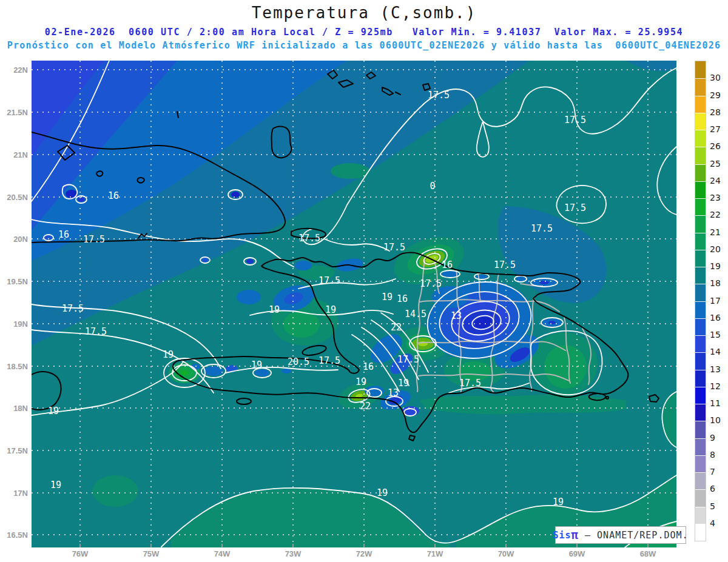 The height and width of the screenshot is (562, 728). Describe the element at coordinates (700, 301) in the screenshot. I see `colorbar` at that location.